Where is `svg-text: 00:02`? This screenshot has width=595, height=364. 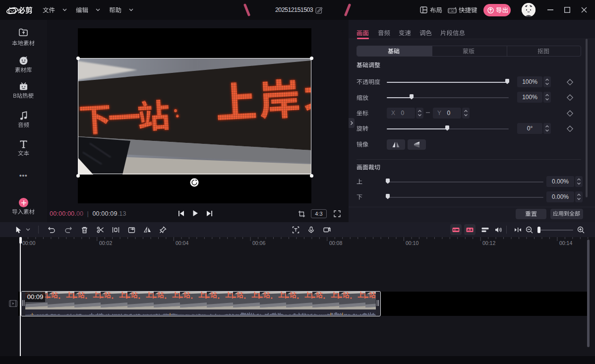
svg-text: 00:02 is located at coordinates (106, 243).